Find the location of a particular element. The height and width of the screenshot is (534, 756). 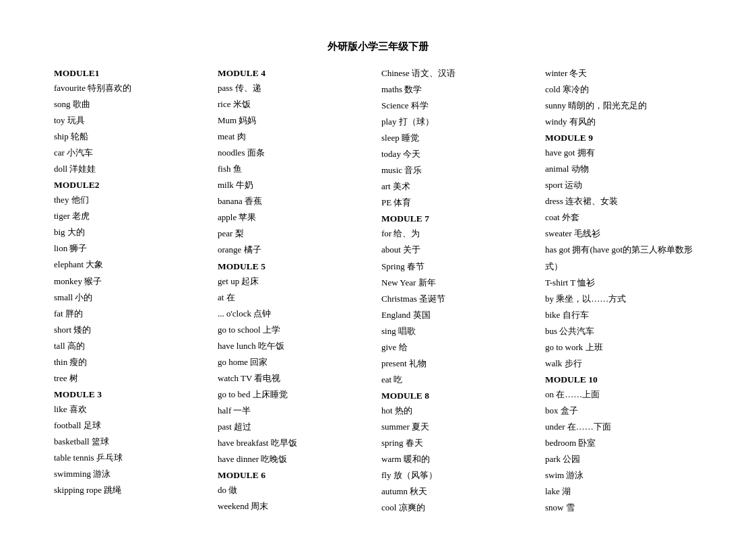

vocab-item-2-3: Mum 妈妈 is located at coordinates (292, 121).